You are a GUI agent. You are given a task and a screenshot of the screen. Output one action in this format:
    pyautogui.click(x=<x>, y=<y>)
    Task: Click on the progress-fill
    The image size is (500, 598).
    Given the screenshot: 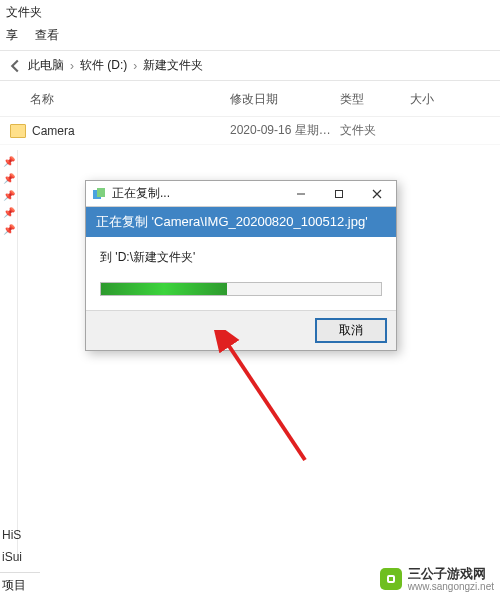 What is the action you would take?
    pyautogui.click(x=164, y=289)
    